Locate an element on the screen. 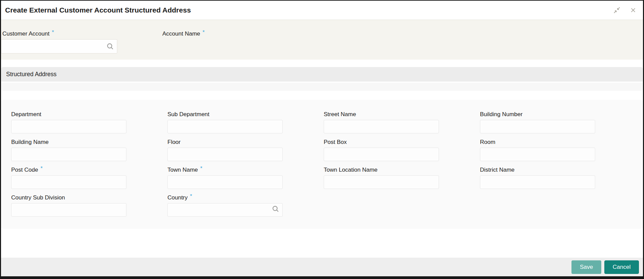 The height and width of the screenshot is (279, 644). building-name-input is located at coordinates (69, 154).